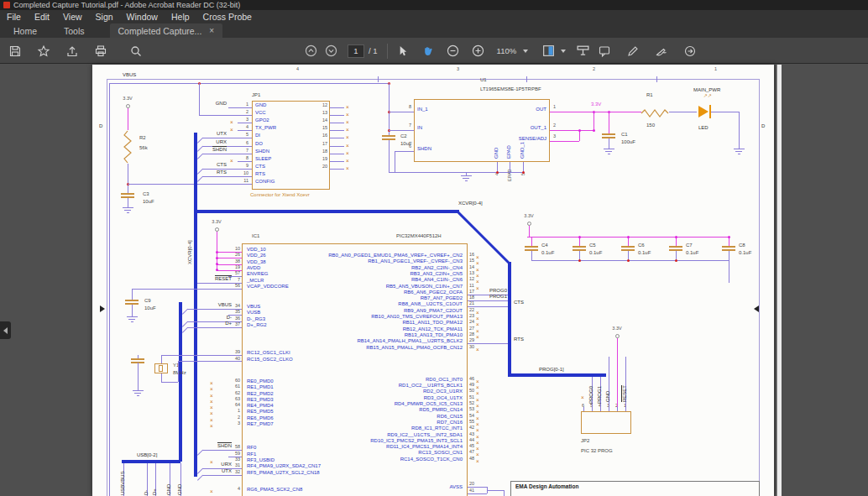  What do you see at coordinates (504, 139) in the screenshot?
I see `pin-name: SENSE/ADJ` at bounding box center [504, 139].